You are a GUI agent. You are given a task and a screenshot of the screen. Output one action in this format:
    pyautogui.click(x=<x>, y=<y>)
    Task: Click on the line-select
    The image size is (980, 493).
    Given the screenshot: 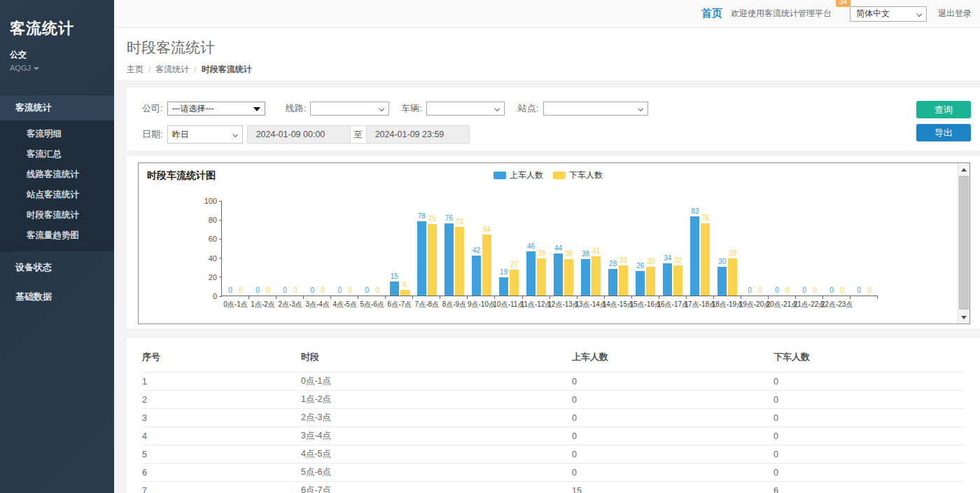 What is the action you would take?
    pyautogui.click(x=350, y=109)
    